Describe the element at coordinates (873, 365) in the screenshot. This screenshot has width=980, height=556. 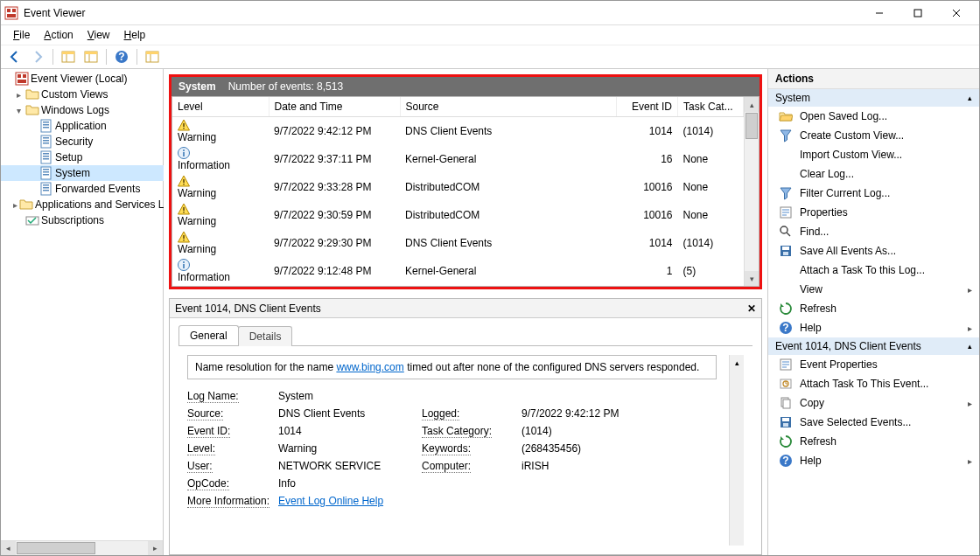
I see `action-event-properties: Event Properties` at that location.